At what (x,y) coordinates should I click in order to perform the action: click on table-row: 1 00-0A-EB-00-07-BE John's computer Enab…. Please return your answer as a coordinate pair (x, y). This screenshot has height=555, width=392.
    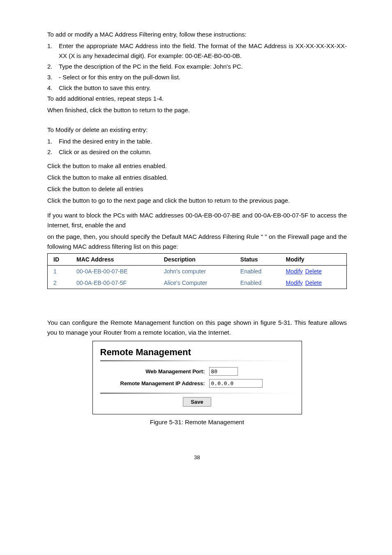
    Looking at the image, I should click on (197, 271).